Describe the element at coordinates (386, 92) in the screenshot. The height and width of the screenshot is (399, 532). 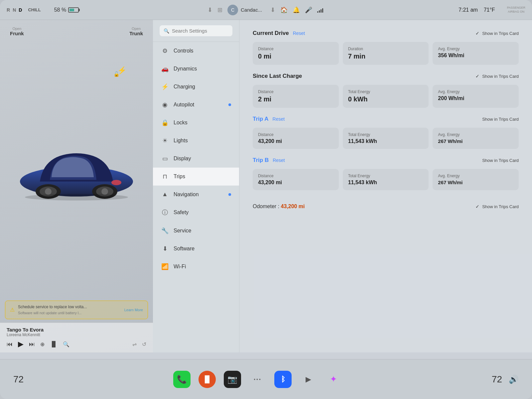
I see `since-charge-energy-label: Total Energy` at that location.